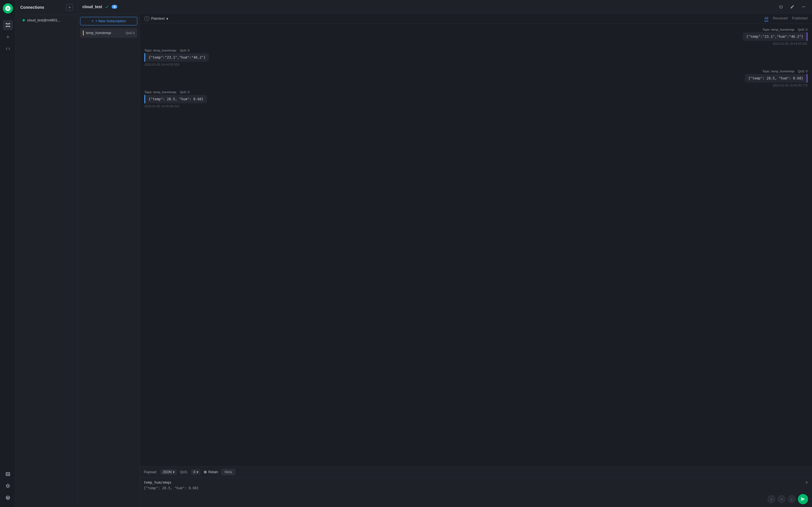  What do you see at coordinates (185, 92) in the screenshot?
I see `msg-qos-4: QoS: 0` at bounding box center [185, 92].